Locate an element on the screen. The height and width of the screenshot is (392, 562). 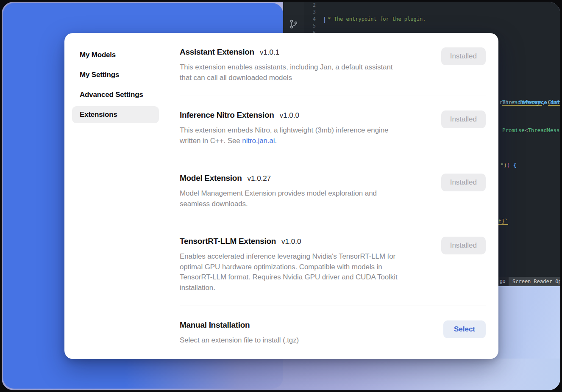
bottom-gradient is located at coordinates (342, 374).